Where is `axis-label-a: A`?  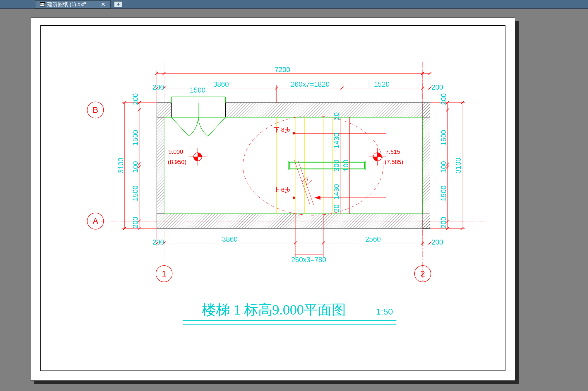 axis-label-a: A is located at coordinates (95, 221).